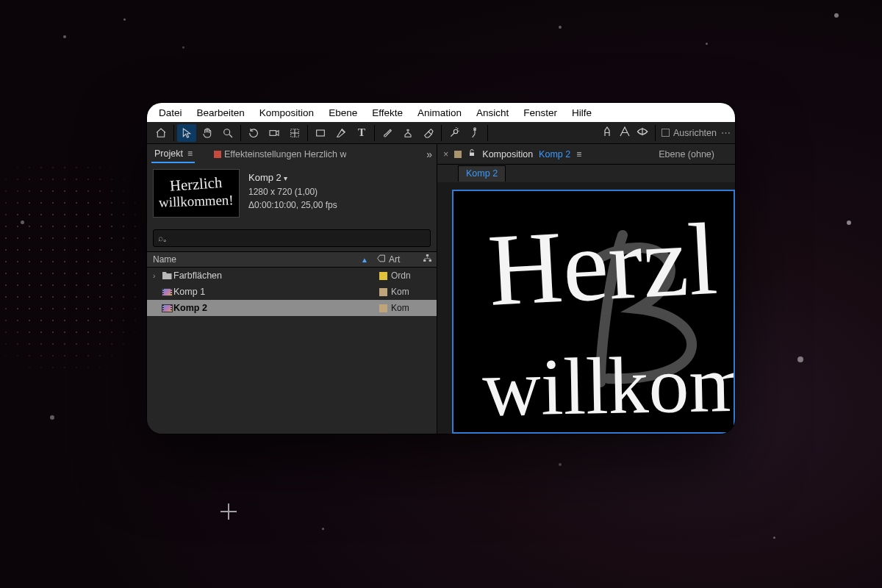 This screenshot has width=882, height=588. Describe the element at coordinates (666, 132) in the screenshot. I see `checkbox-icon` at that location.